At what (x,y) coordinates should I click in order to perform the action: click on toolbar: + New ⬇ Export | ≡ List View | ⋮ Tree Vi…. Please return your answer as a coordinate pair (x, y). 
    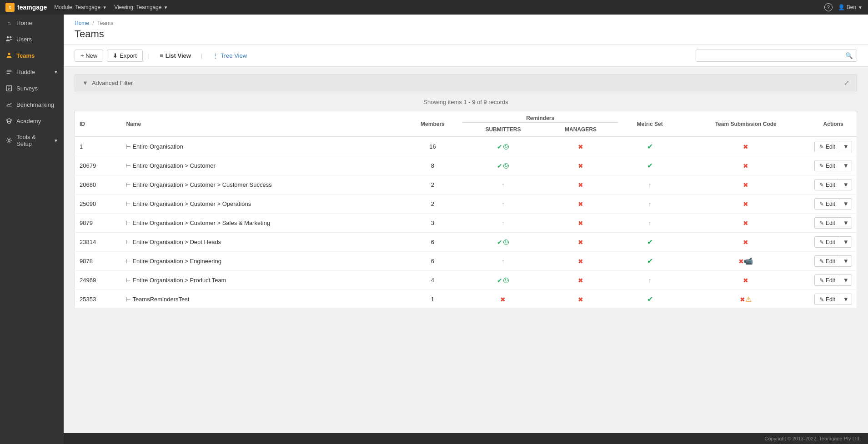
    Looking at the image, I should click on (466, 56).